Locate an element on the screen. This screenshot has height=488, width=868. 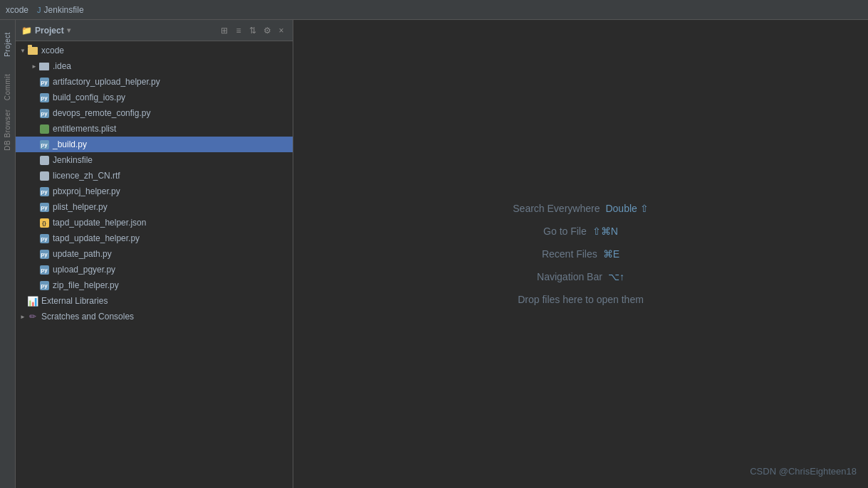
shortcut-row: Search EverywhereDouble ⇧ is located at coordinates (580, 208).